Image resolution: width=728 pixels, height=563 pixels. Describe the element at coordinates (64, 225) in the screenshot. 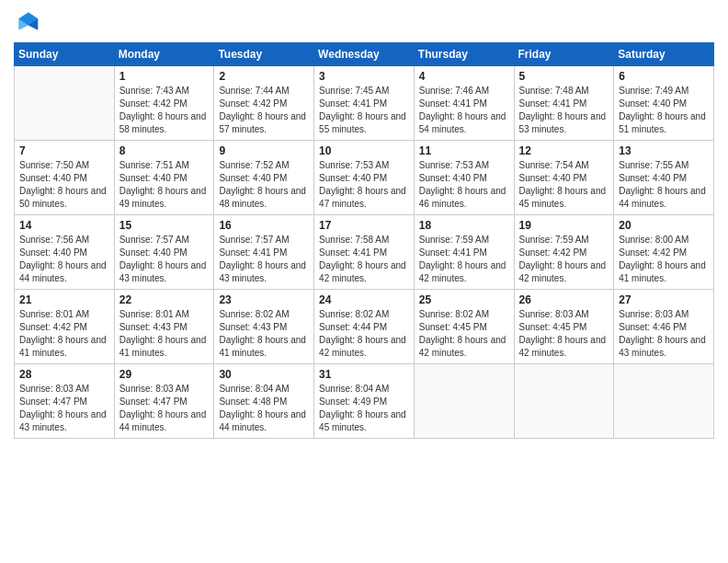

I see `day-number: 14` at that location.